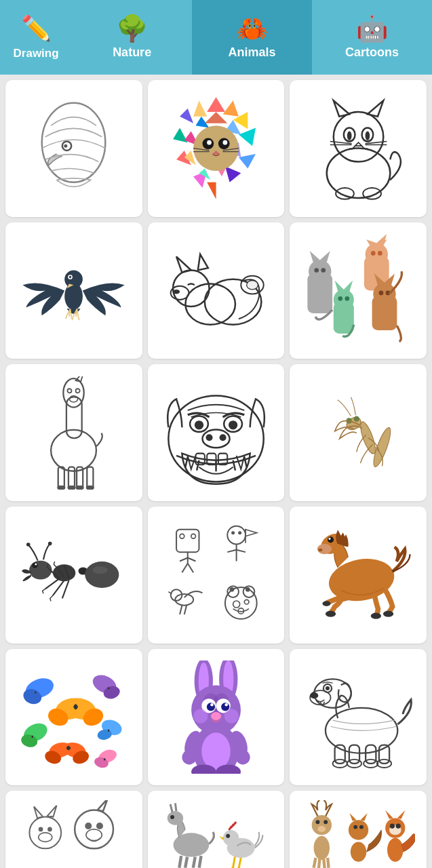 The height and width of the screenshot is (868, 432). What do you see at coordinates (216, 829) in the screenshot?
I see `grid-item-farm-animals` at bounding box center [216, 829].